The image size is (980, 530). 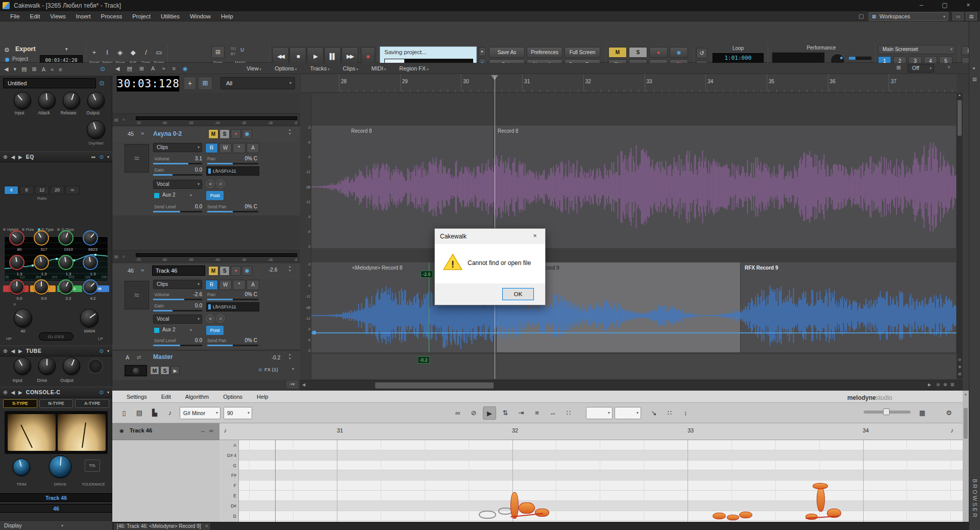 What do you see at coordinates (56, 351) in the screenshot?
I see `tube-module-header: ⊕ ◀ ▶ TUBE ⊙ ▾` at bounding box center [56, 351].